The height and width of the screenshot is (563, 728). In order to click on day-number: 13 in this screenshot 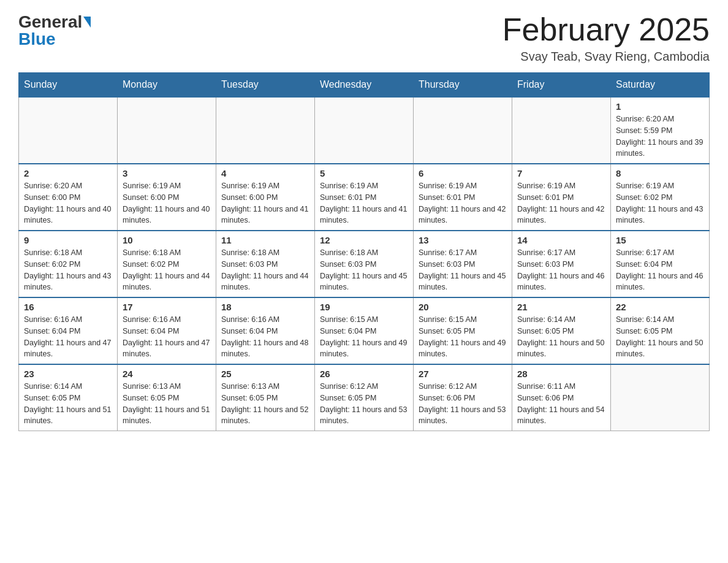, I will do `click(463, 240)`.